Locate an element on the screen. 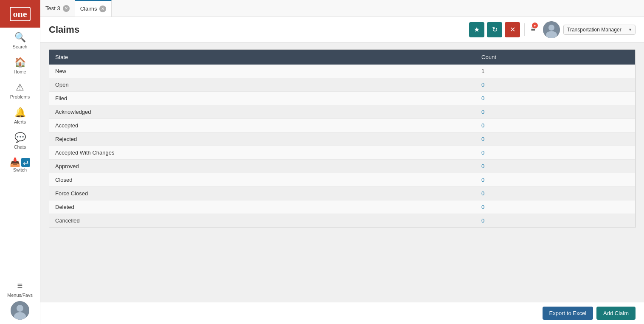  cell-state: Rejected is located at coordinates (262, 139).